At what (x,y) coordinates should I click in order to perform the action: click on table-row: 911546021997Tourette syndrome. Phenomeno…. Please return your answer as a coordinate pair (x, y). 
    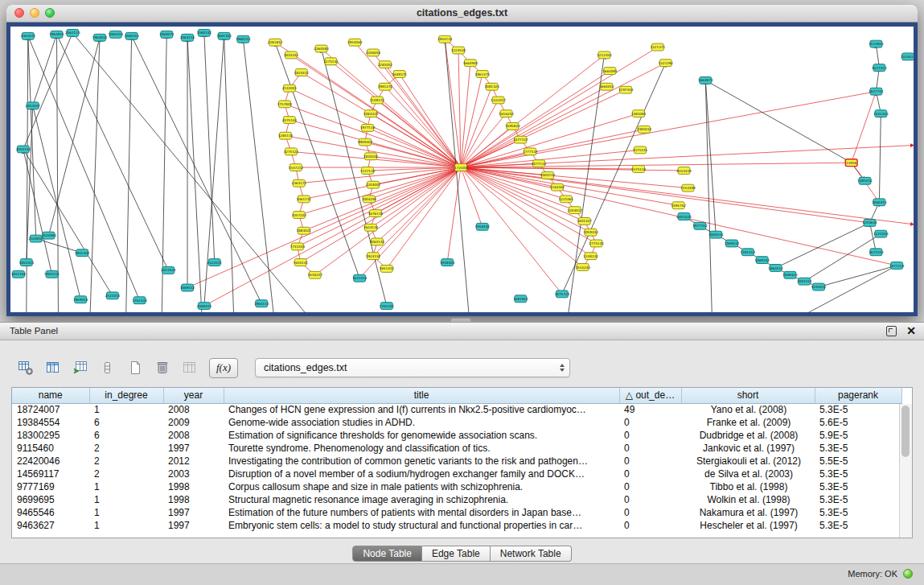
    Looking at the image, I should click on (457, 448).